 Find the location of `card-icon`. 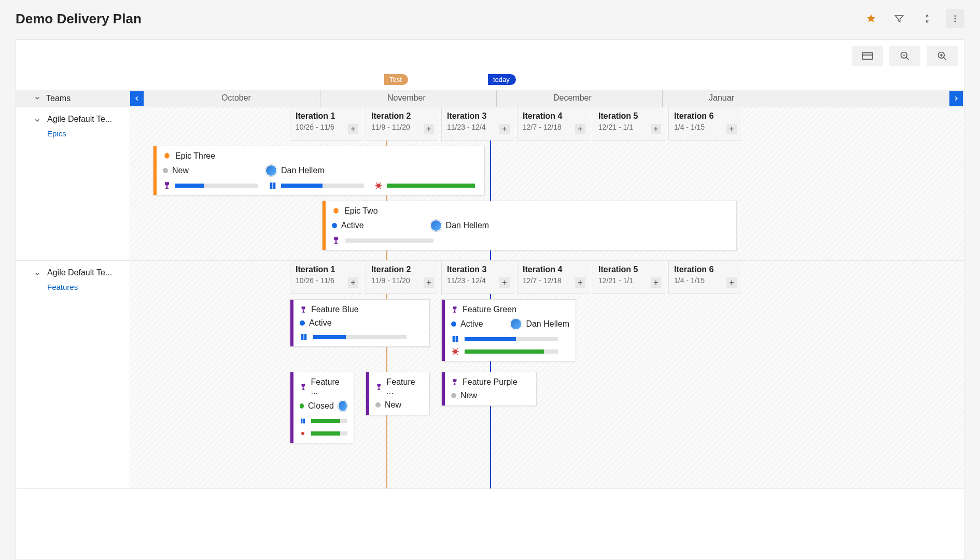

card-icon is located at coordinates (867, 56).